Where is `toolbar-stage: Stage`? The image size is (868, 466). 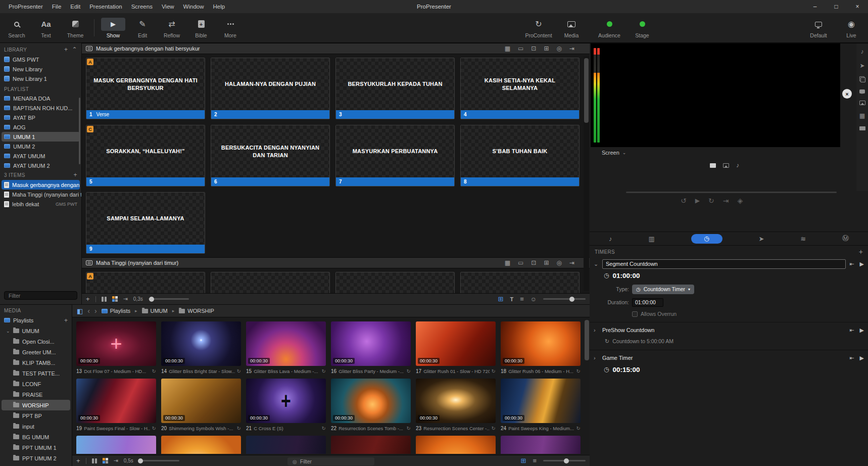 toolbar-stage: Stage is located at coordinates (642, 28).